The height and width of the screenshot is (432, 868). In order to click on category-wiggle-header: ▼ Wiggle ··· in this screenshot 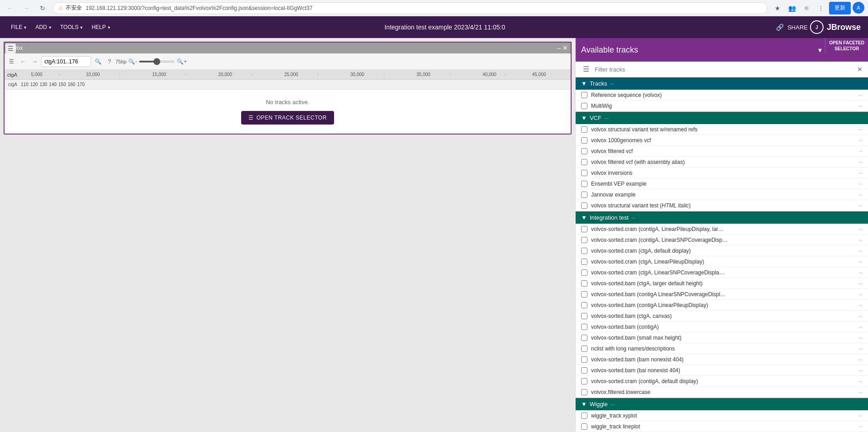, I will do `click(722, 404)`.